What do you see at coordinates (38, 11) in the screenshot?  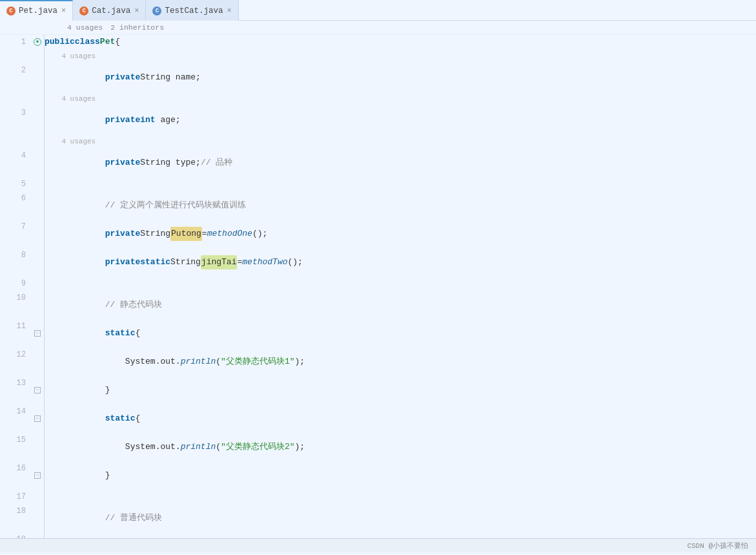 I see `tab-label-pet: Pet.java` at bounding box center [38, 11].